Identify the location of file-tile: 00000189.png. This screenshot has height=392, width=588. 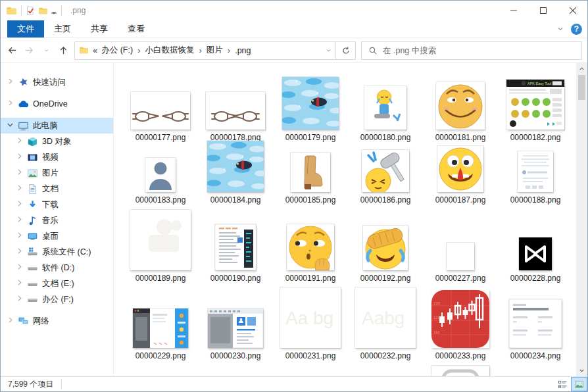
(160, 243).